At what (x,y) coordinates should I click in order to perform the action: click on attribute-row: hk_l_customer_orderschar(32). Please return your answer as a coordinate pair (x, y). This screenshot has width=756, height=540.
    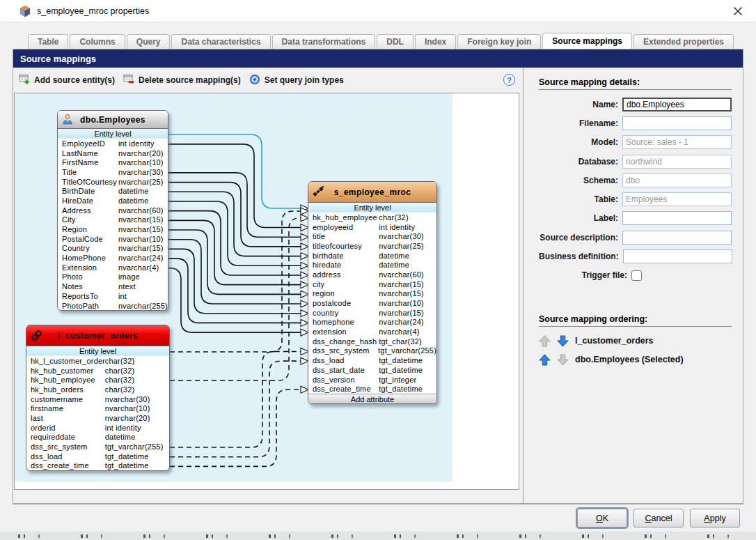
    Looking at the image, I should click on (97, 361).